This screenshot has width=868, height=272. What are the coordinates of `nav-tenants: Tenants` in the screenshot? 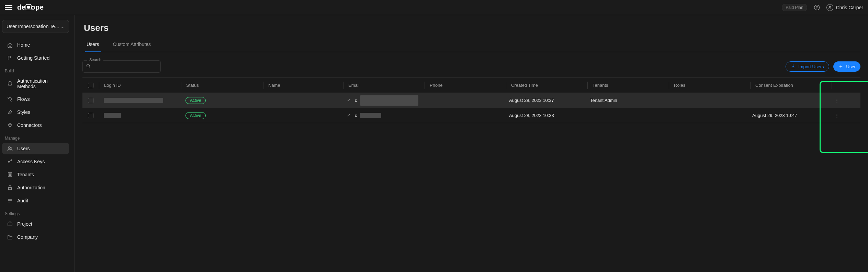 It's located at (36, 175).